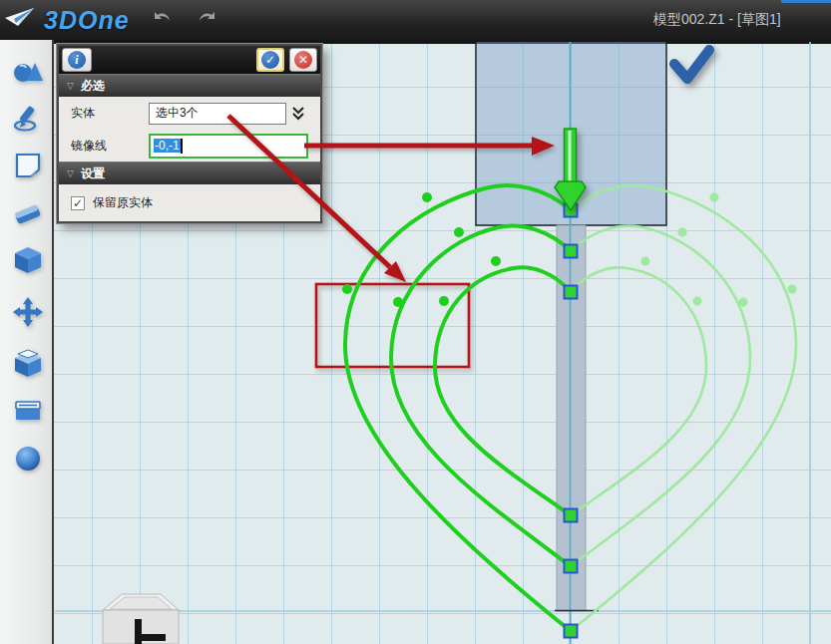 The height and width of the screenshot is (644, 831). Describe the element at coordinates (217, 114) in the screenshot. I see `entity-input: 选中3个` at that location.